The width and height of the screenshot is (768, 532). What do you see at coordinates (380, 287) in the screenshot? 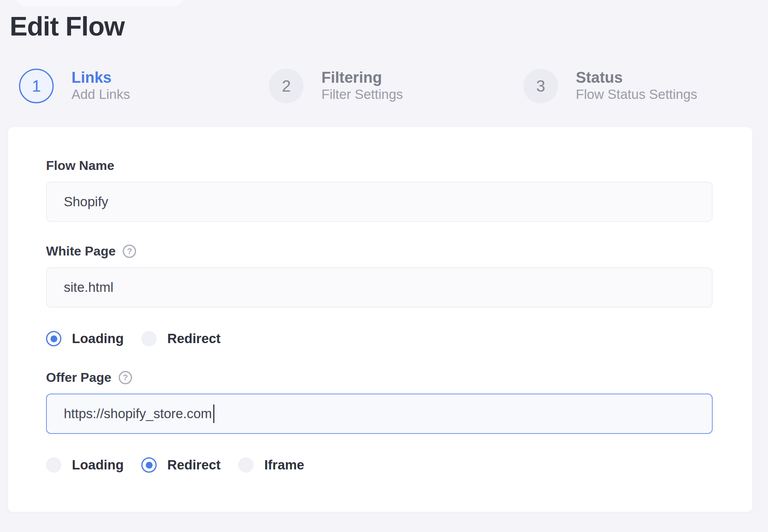
I see `white-page-input` at bounding box center [380, 287].